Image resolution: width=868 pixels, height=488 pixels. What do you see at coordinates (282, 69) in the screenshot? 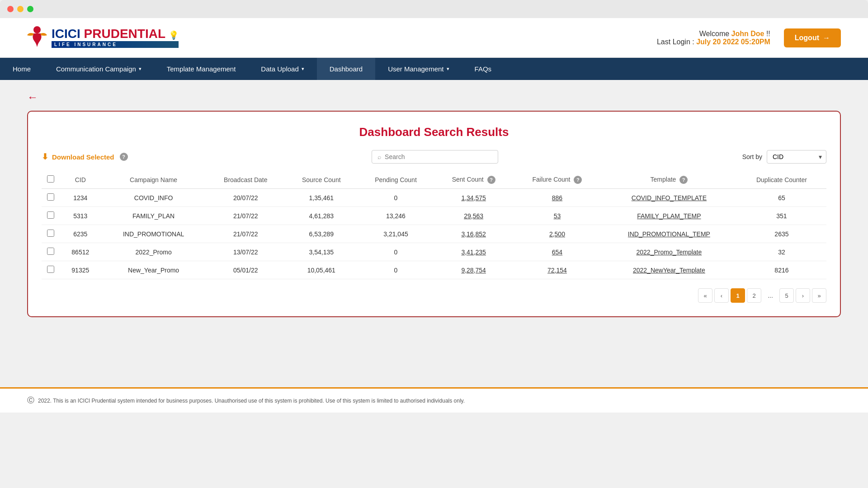
I see `nav-item-data-upload: Data Upload ▾` at bounding box center [282, 69].